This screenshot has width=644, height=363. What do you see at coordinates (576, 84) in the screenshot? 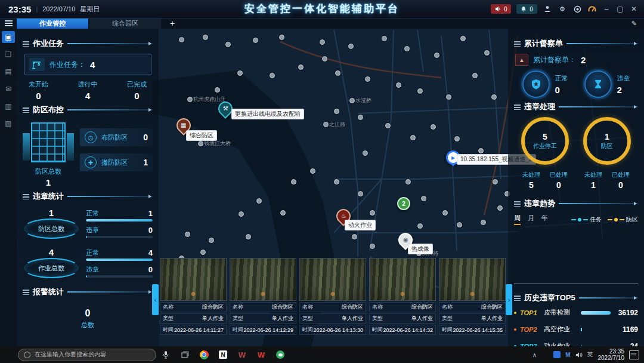
I see `inspection-circles: 正常0 违章2` at bounding box center [576, 84].